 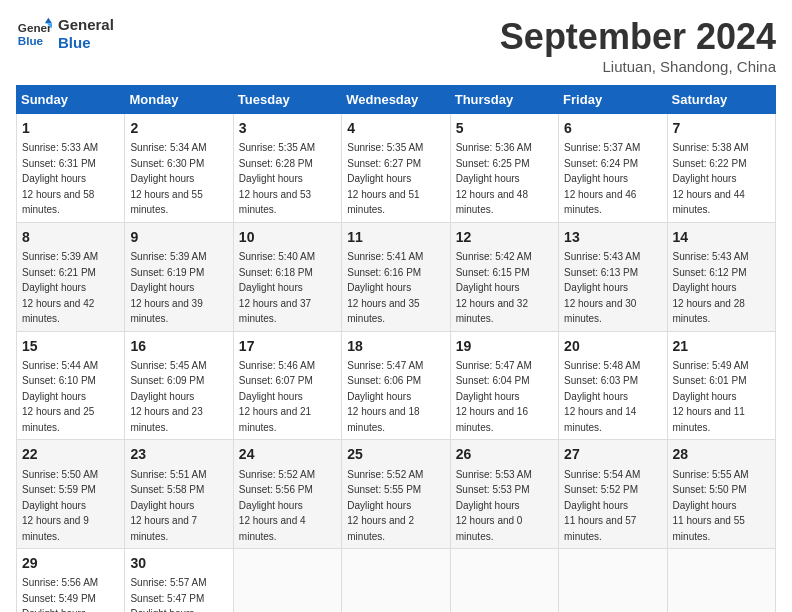 What do you see at coordinates (60, 288) in the screenshot?
I see `day-detail: Sunrise: 5:39 AMSunset: 6:21 PMDaylight …` at bounding box center [60, 288].